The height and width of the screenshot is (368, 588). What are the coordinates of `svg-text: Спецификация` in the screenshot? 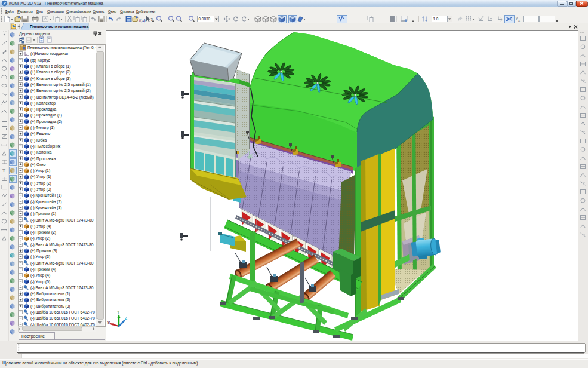 It's located at (79, 11).